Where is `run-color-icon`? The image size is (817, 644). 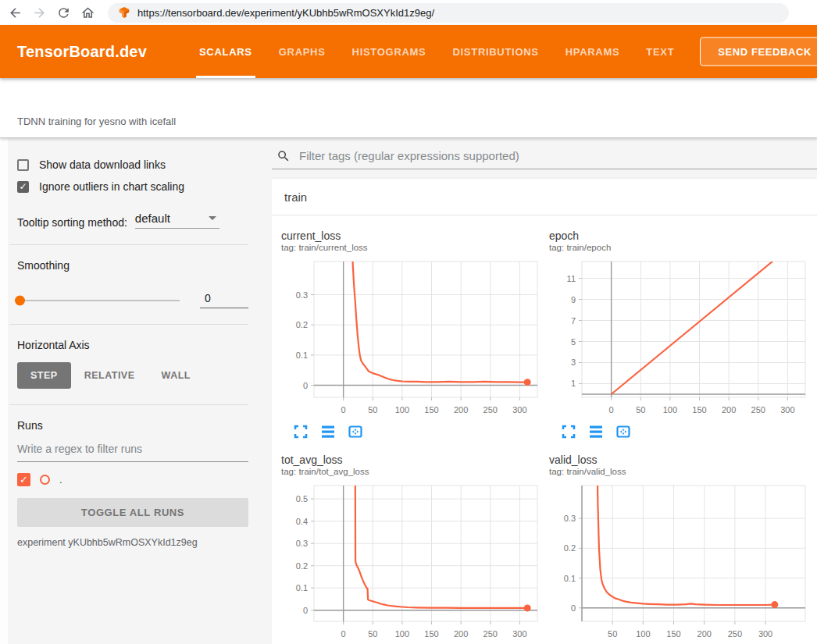
run-color-icon is located at coordinates (45, 479).